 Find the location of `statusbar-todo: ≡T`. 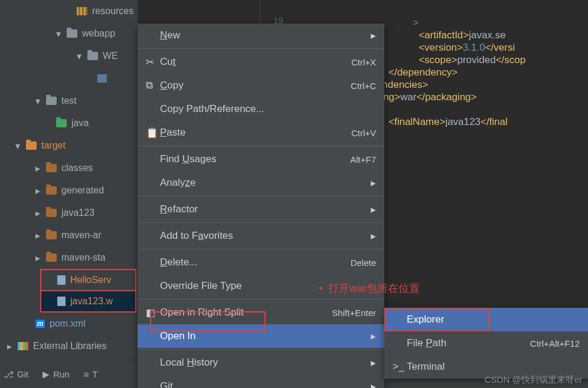

statusbar-todo: ≡T is located at coordinates (91, 374).